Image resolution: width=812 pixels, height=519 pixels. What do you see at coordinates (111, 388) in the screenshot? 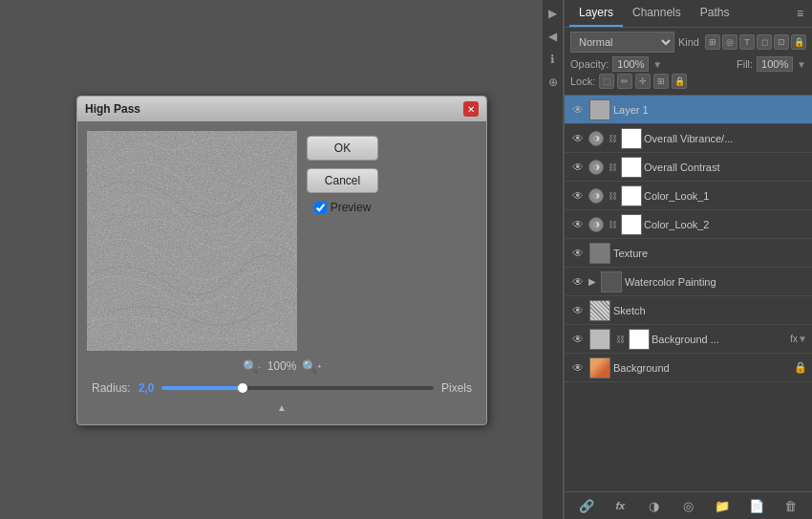
I see `radius-label: Radius:` at bounding box center [111, 388].